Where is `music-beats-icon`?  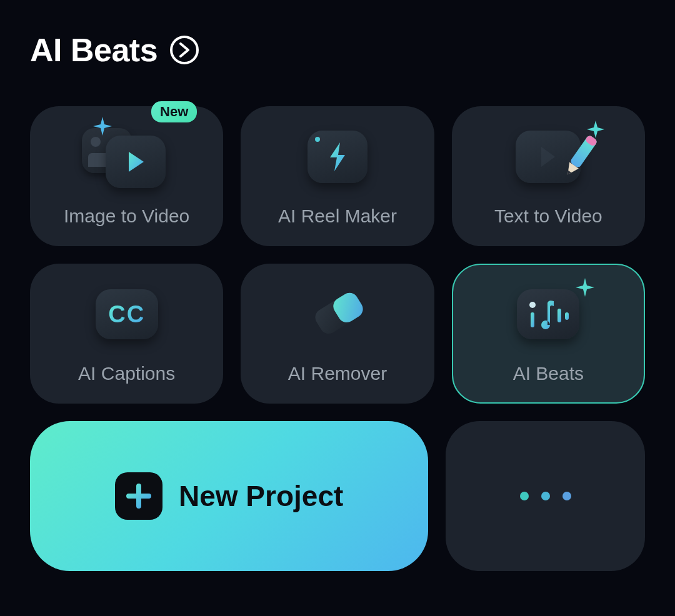 music-beats-icon is located at coordinates (548, 314).